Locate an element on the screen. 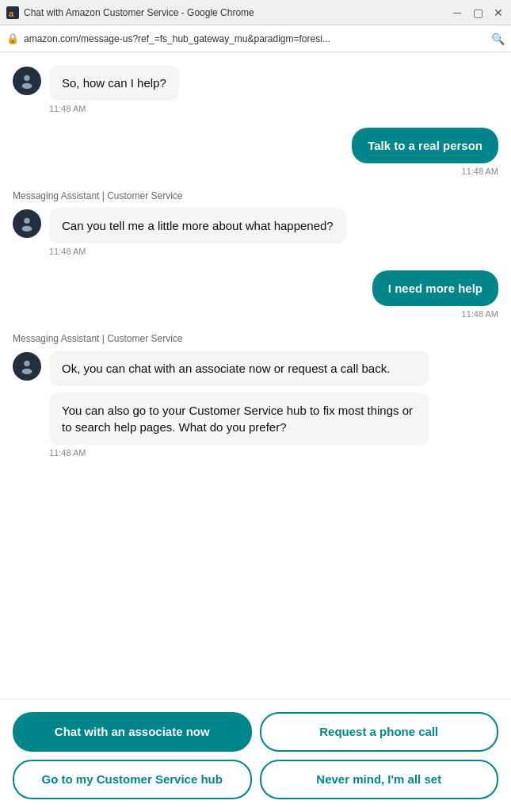 The width and height of the screenshot is (511, 812). user-row: Talk to a real person is located at coordinates (255, 146).